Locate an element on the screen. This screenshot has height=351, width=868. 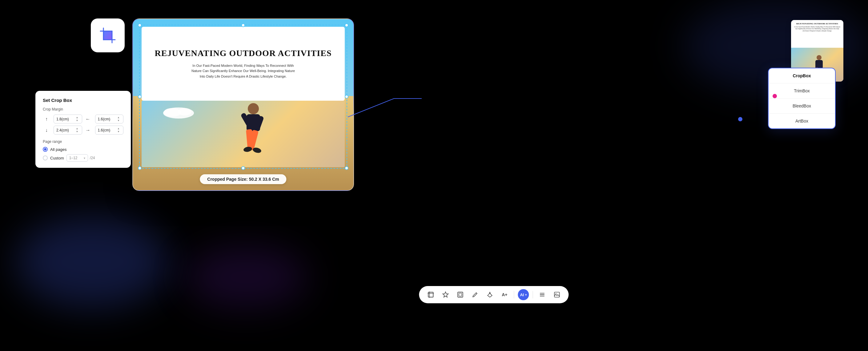
left-margin-icon: ← is located at coordinates (88, 119).